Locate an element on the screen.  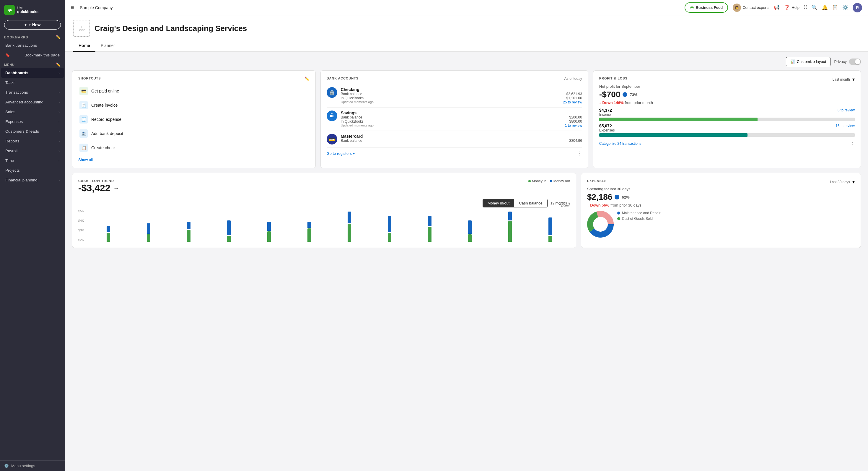
expense-icon: 🧾 is located at coordinates (84, 119).